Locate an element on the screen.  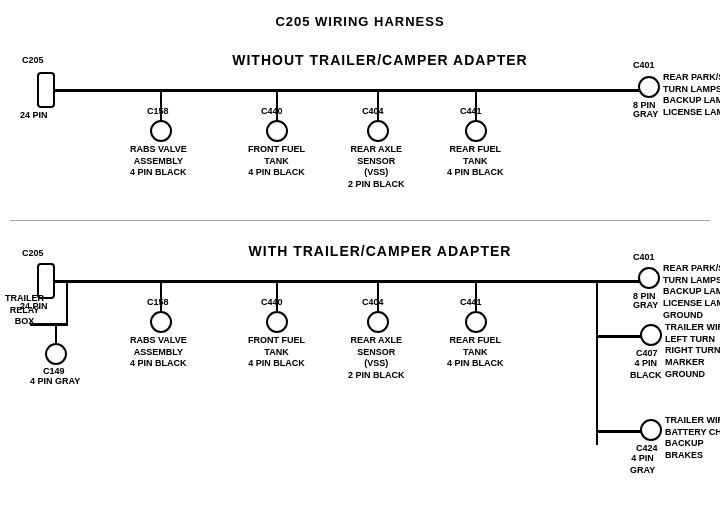
s2-c441-id: C441 is located at coordinates (471, 303).